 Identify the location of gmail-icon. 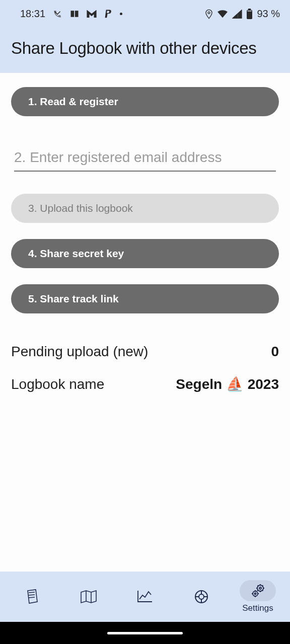
(92, 14).